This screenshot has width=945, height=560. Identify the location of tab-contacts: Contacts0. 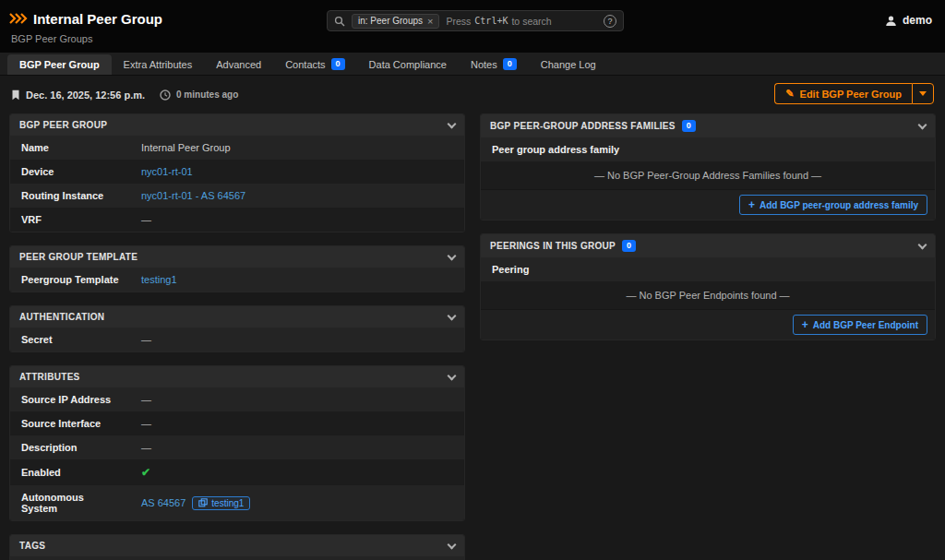
(315, 65).